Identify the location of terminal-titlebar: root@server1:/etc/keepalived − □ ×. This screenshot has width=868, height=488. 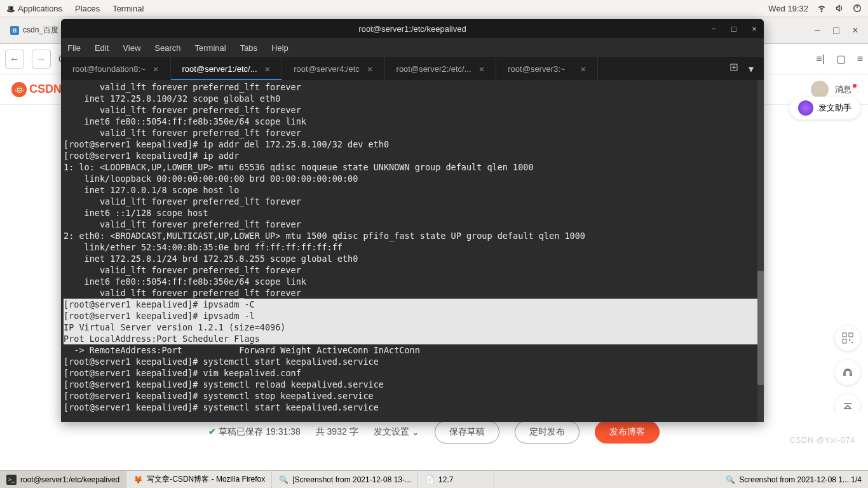
(412, 29).